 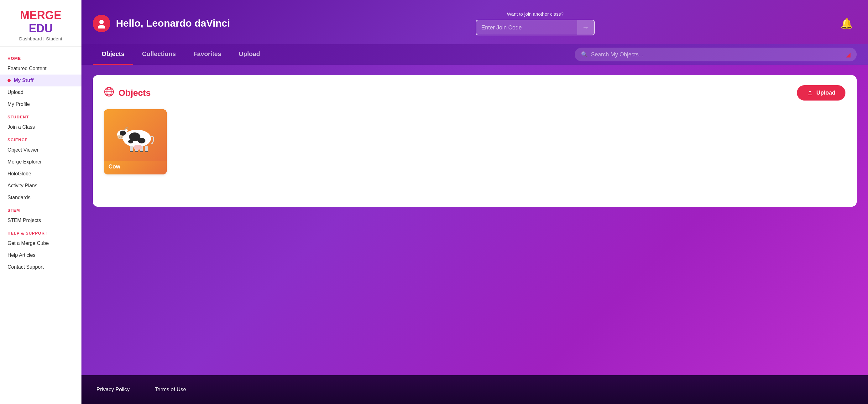 I want to click on sidebar-item-my-stuff: My Stuff, so click(x=41, y=80).